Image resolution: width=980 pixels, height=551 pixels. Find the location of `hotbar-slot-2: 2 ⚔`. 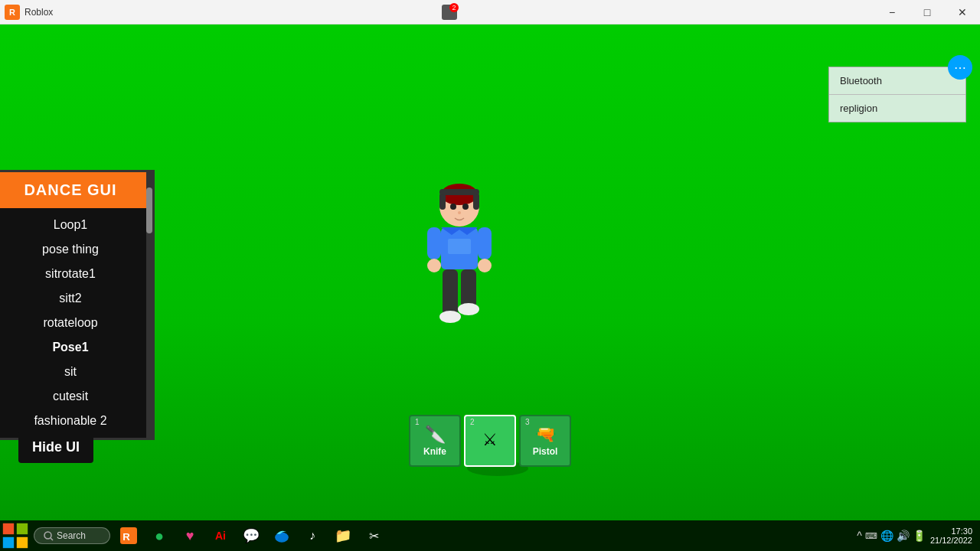

hotbar-slot-2: 2 ⚔ is located at coordinates (490, 441).